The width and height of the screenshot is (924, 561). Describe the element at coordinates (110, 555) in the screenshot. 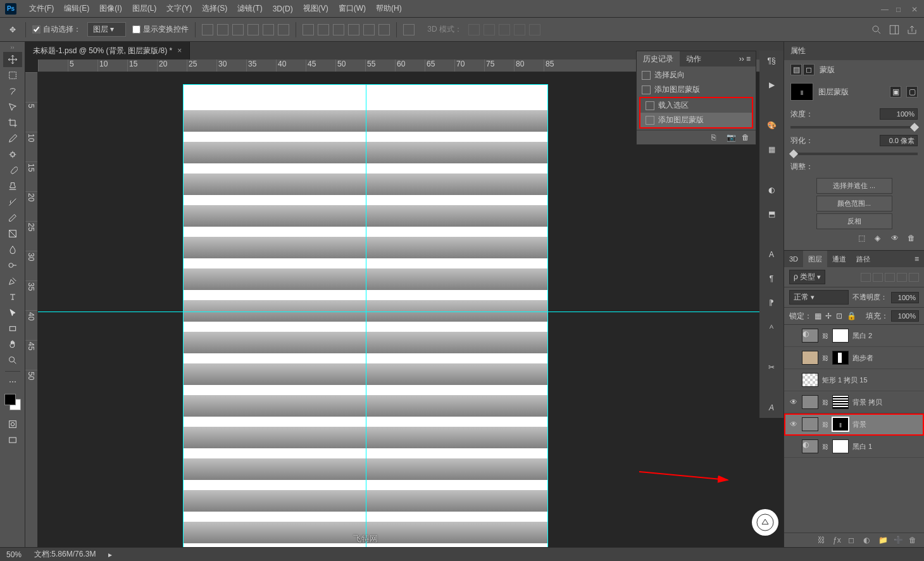

I see `doc-info-arrow: ▸` at that location.